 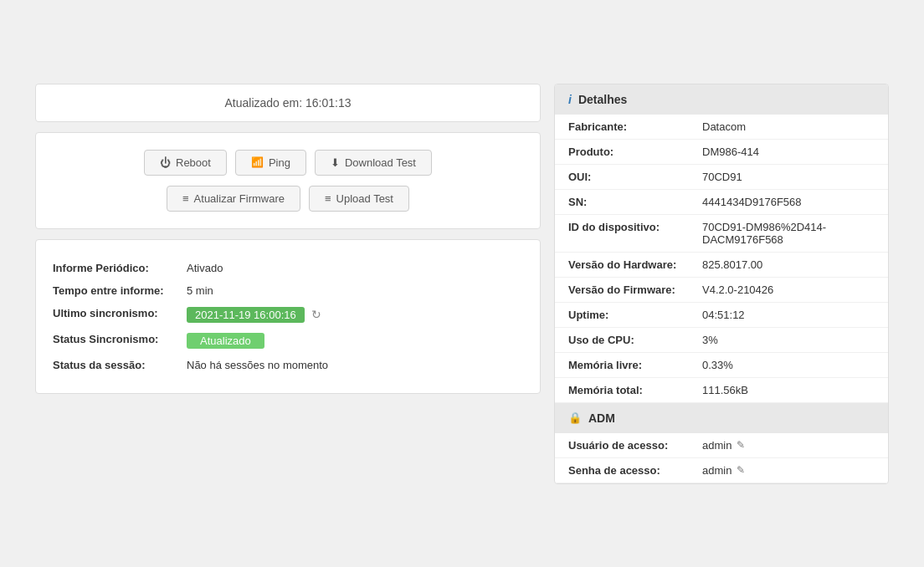 What do you see at coordinates (722, 177) in the screenshot?
I see `detail-value: 70CD91` at bounding box center [722, 177].